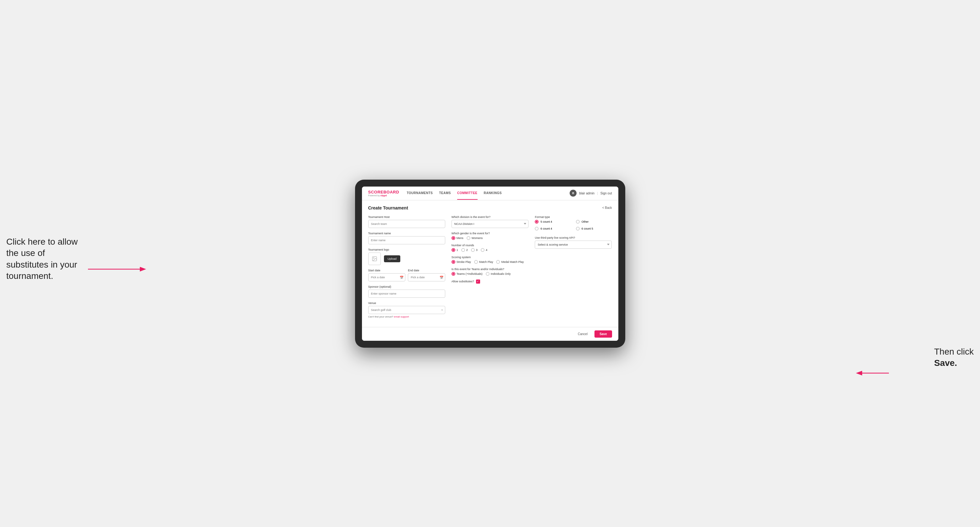 This screenshot has width=980, height=527. I want to click on scoring-group: Scoring system Stroke Play Match Play, so click(490, 260).